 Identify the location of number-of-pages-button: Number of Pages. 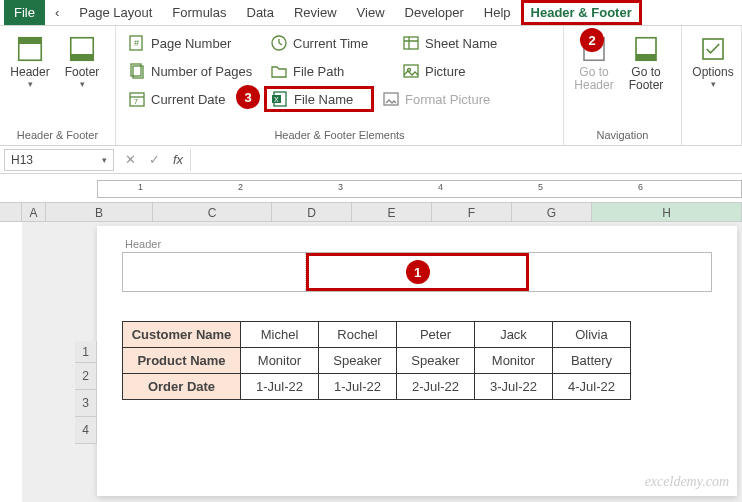
(192, 71).